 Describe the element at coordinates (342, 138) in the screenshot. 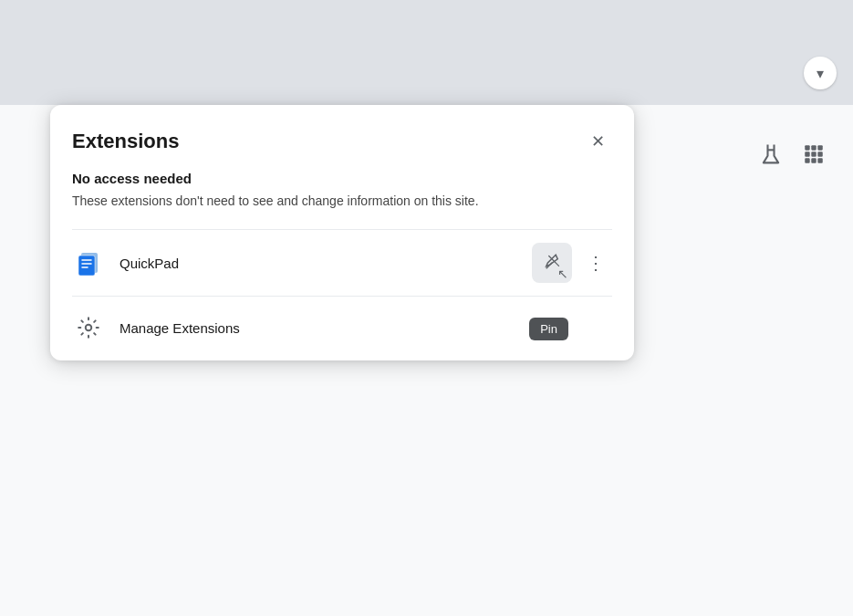

I see `popup-header: Extensions ✕` at that location.